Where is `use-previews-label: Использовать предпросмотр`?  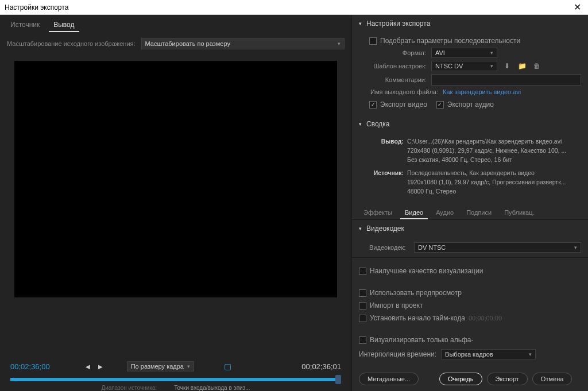 use-previews-label: Использовать предпросмотр is located at coordinates (416, 293).